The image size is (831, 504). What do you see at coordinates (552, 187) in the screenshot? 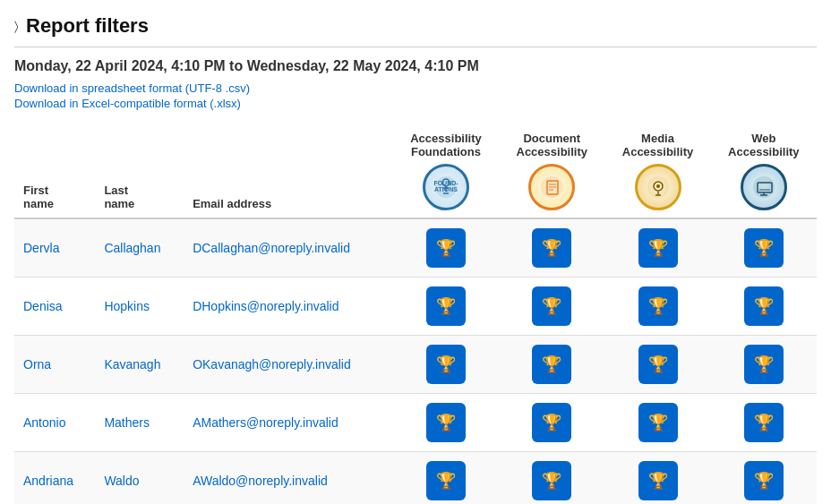
I see `document-badge-icon` at bounding box center [552, 187].